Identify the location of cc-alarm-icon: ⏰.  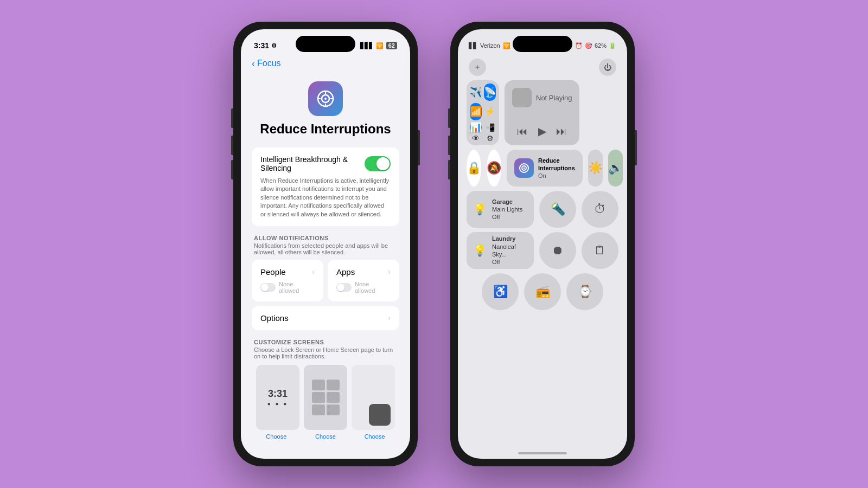
(579, 46).